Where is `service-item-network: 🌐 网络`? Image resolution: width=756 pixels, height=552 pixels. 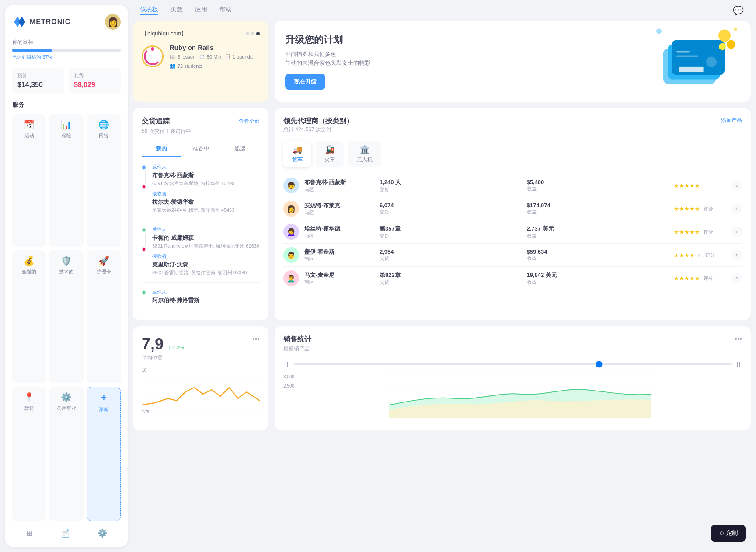 service-item-network: 🌐 网络 is located at coordinates (104, 180).